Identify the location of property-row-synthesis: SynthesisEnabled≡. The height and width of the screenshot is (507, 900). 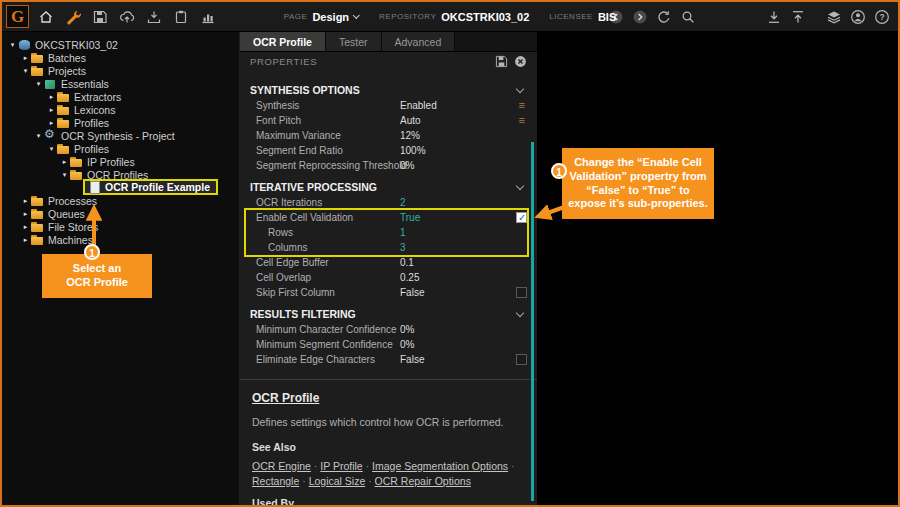
(388, 106).